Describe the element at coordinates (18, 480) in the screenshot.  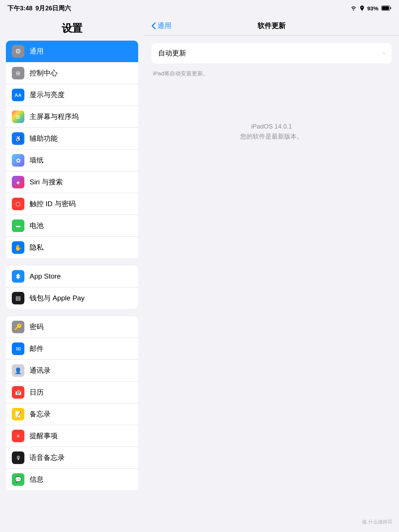
I see `messages-icon: 💬` at that location.